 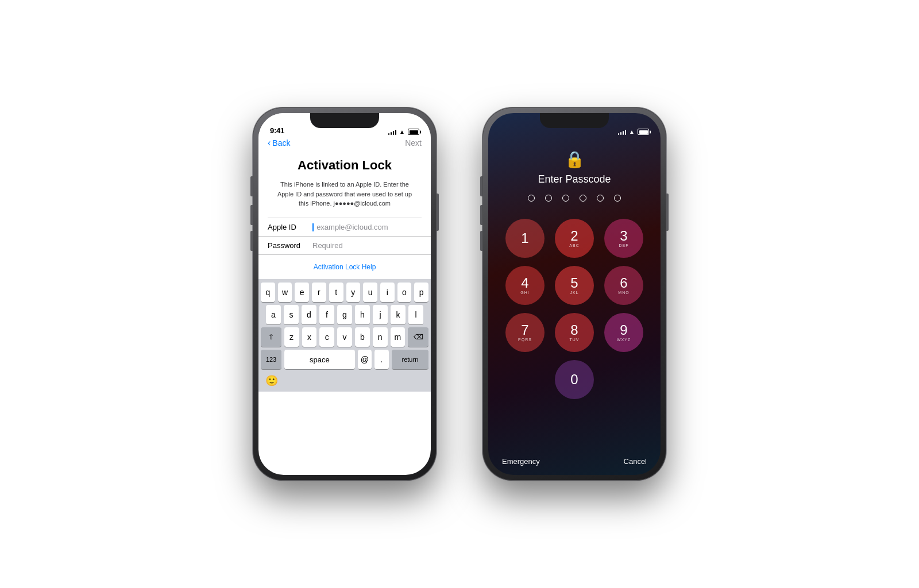 I want to click on num-btn-7: 7 PQRS, so click(x=525, y=332).